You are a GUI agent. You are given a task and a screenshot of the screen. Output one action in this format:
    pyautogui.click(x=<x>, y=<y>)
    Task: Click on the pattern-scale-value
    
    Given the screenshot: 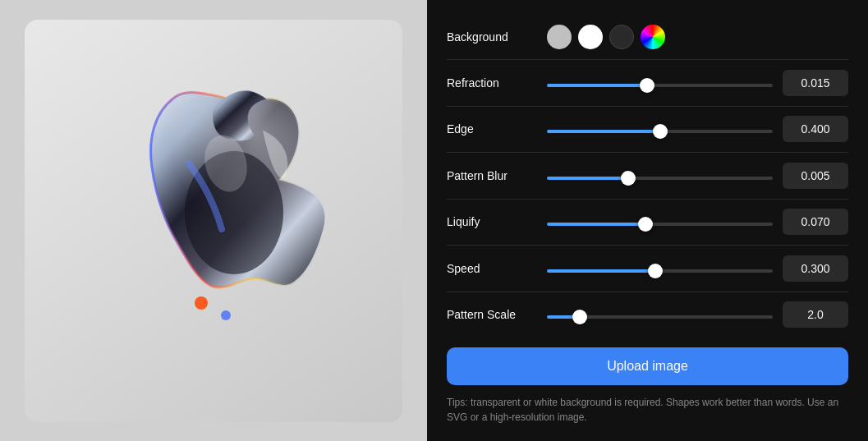 What is the action you would take?
    pyautogui.click(x=815, y=315)
    